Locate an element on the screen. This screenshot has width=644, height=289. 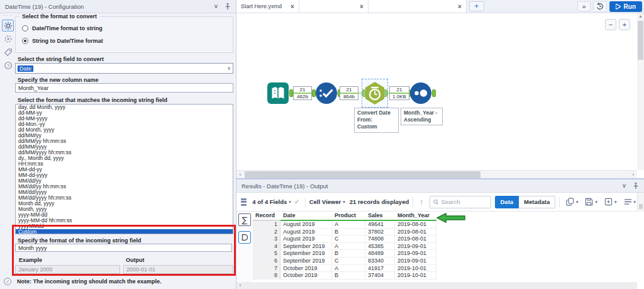
format-list-item: yyyy-MM-dd hh:mm:ss is located at coordinates (125, 220).